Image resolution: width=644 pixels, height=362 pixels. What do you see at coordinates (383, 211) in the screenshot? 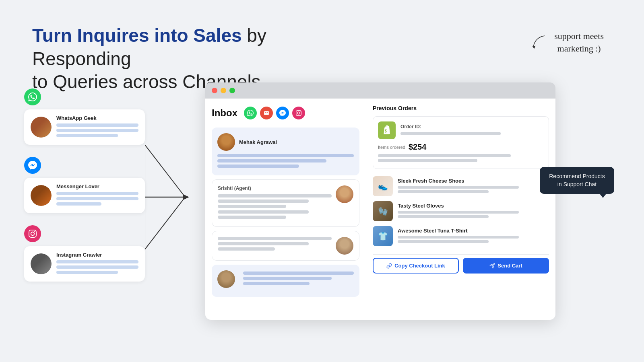
I see `product-thumb-gloves: 🧤` at bounding box center [383, 211].